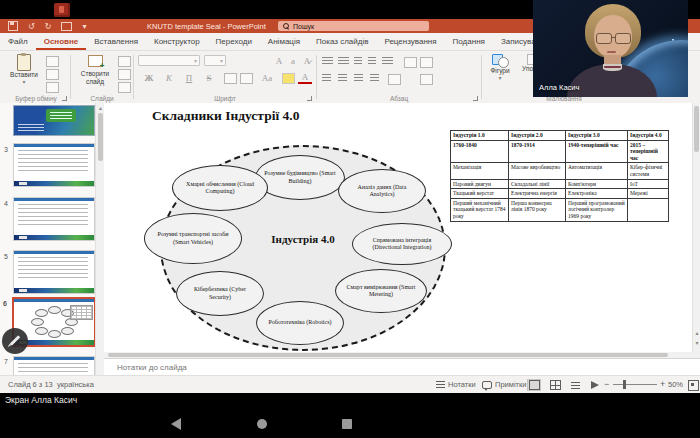 The width and height of the screenshot is (700, 438). I want to click on diagram-node-data-analytics: Аналіз даних (Data Analytics), so click(382, 191).